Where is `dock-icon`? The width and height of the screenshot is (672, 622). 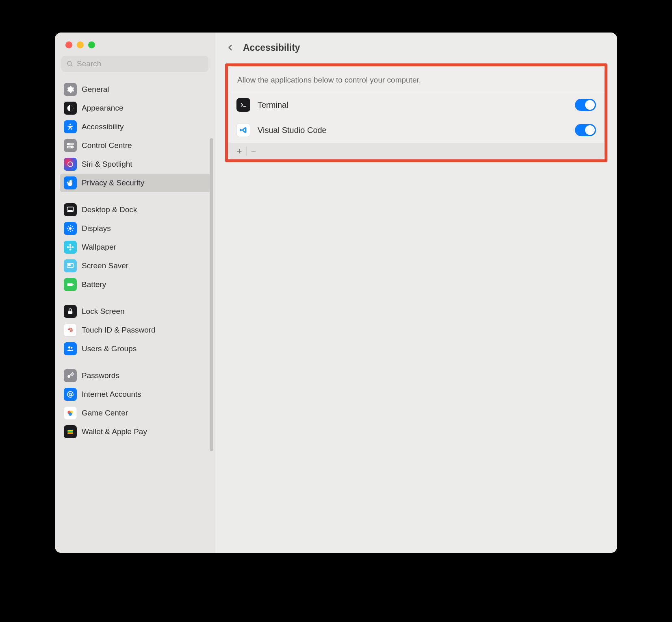 dock-icon is located at coordinates (70, 210).